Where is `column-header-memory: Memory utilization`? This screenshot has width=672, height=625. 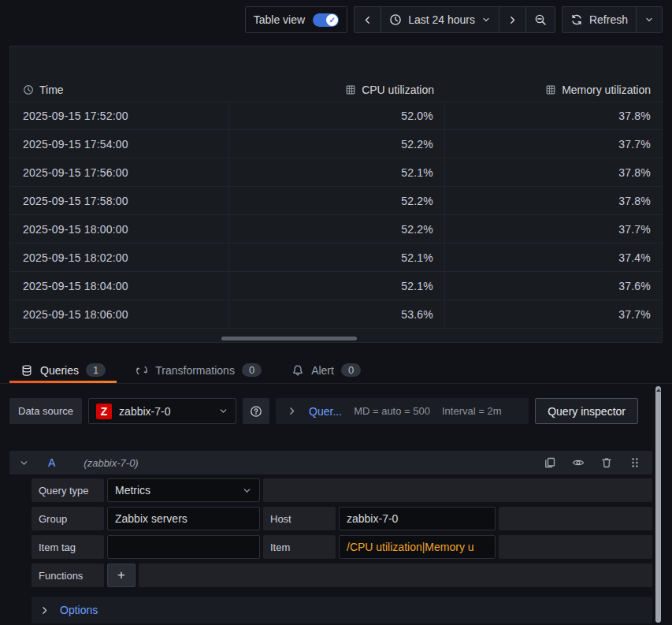 column-header-memory: Memory utilization is located at coordinates (553, 90).